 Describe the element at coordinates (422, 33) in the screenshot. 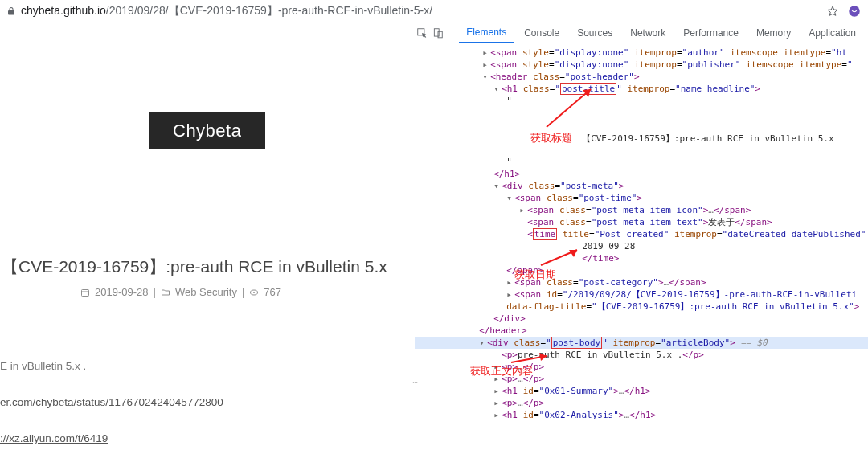

I see `inspect-icon` at that location.